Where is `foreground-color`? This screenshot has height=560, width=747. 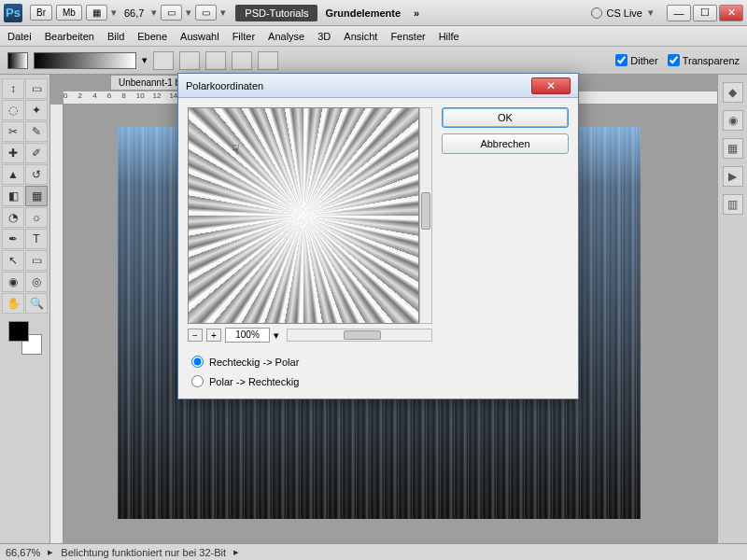
foreground-color is located at coordinates (19, 331).